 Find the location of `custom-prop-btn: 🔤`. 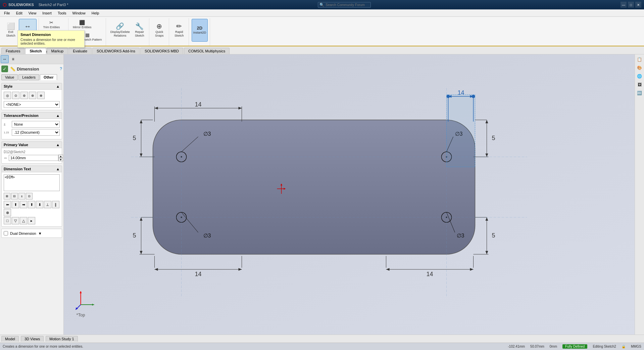

custom-prop-btn: 🔤 is located at coordinates (640, 93).